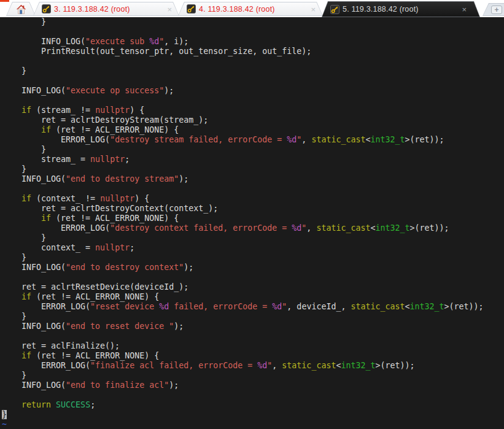 The width and height of the screenshot is (504, 429). I want to click on code-line: stream_ = nullptr;, so click(253, 160).